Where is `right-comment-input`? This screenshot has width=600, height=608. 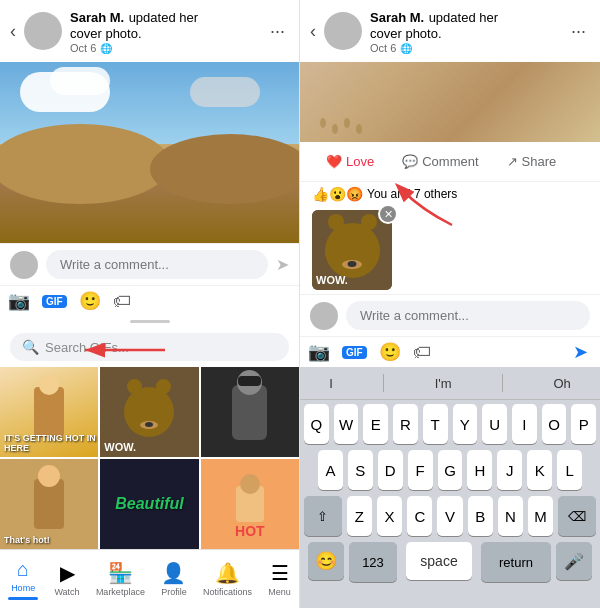 right-comment-input is located at coordinates (468, 316).